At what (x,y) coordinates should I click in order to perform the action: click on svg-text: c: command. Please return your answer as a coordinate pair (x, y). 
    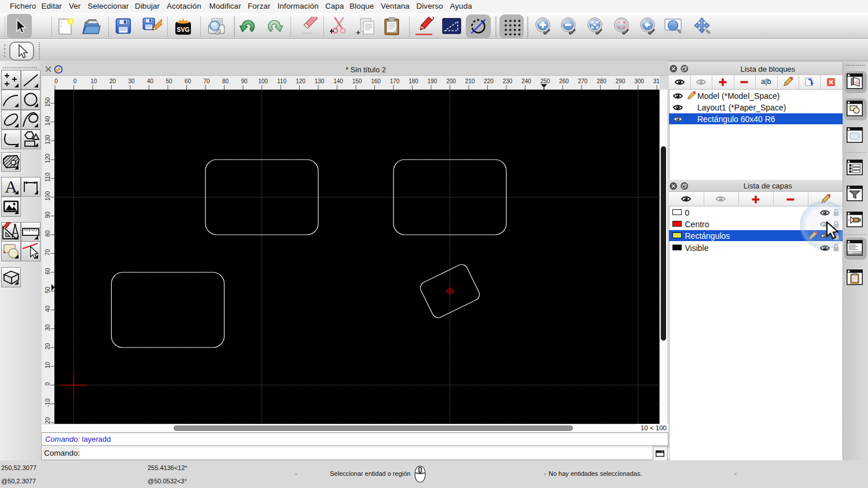
    Looking at the image, I should click on (855, 253).